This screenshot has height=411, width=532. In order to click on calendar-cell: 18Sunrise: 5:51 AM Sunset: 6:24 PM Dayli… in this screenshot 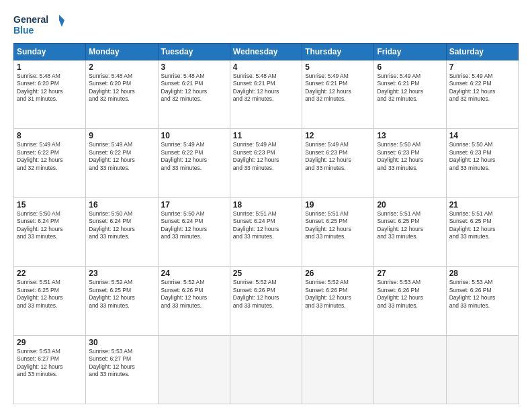, I will do `click(266, 232)`.